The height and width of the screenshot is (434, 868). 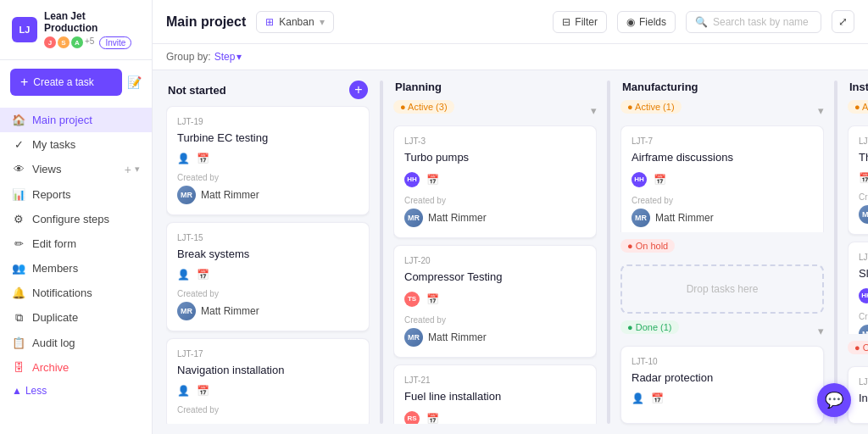 I want to click on status-badge-active: ● Active (1), so click(x=651, y=107).